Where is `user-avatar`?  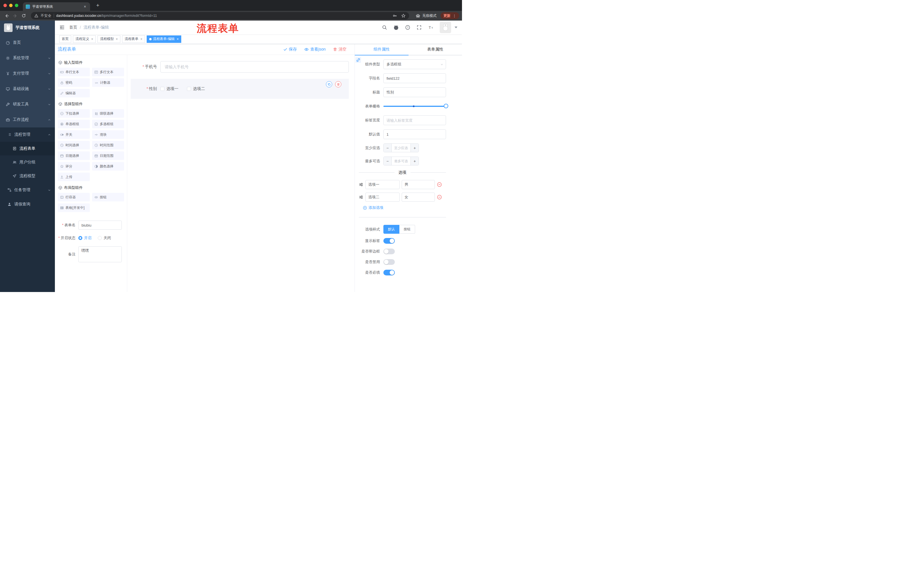 user-avatar is located at coordinates (446, 28).